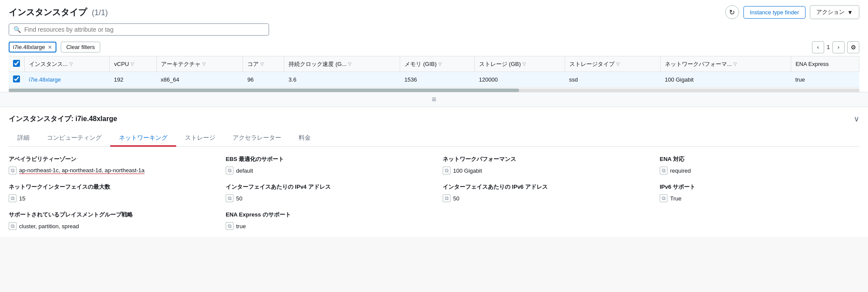 The image size is (868, 292). Describe the element at coordinates (133, 64) in the screenshot. I see `th-vcpu: vCPU▽` at that location.